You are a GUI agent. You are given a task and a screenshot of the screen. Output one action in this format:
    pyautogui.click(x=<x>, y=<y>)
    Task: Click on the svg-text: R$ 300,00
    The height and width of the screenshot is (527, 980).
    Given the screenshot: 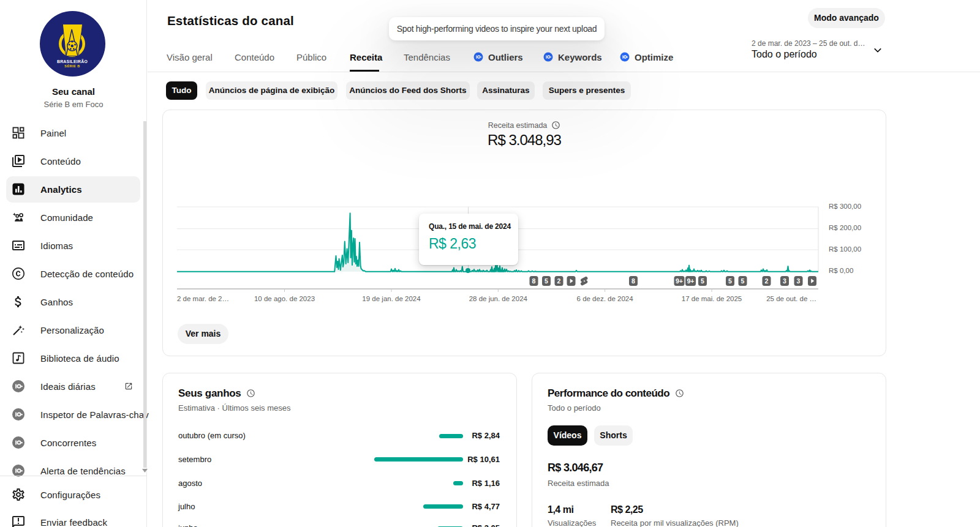 What is the action you would take?
    pyautogui.click(x=845, y=206)
    